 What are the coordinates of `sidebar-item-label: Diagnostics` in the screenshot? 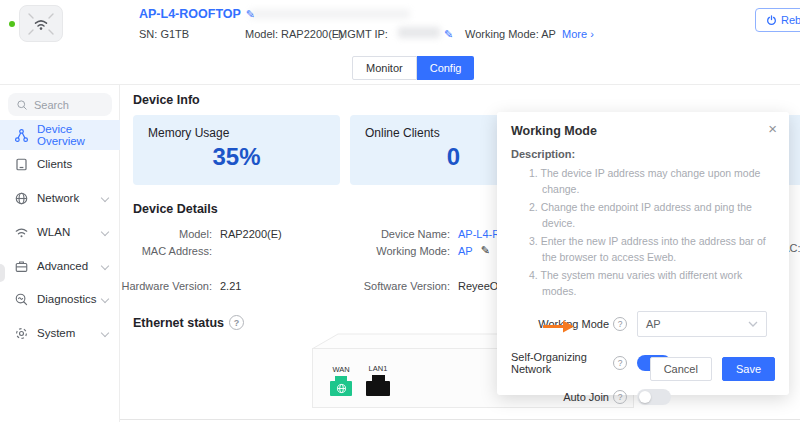 It's located at (66, 299).